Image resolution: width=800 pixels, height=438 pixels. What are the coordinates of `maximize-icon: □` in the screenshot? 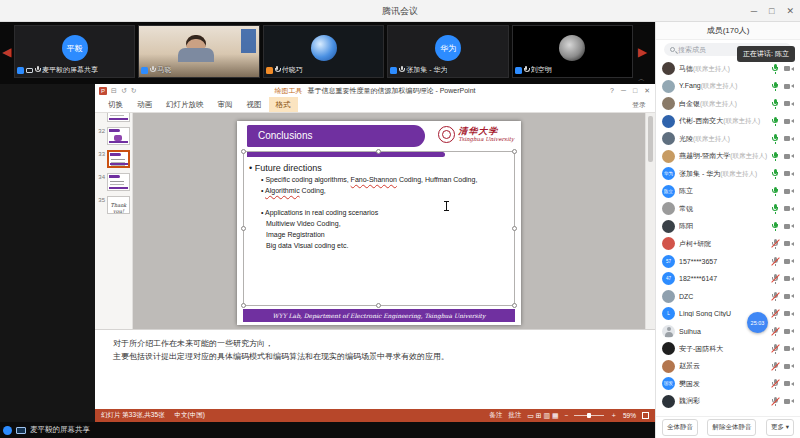 It's located at (772, 11).